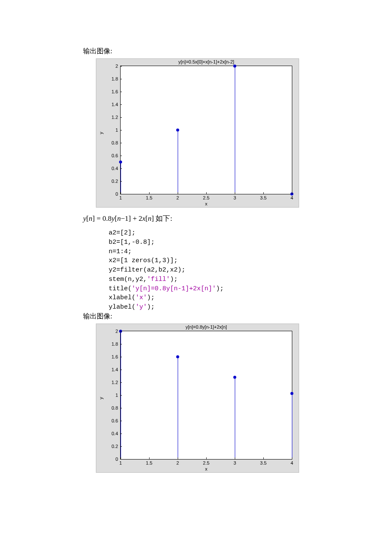  What do you see at coordinates (122, 307) in the screenshot?
I see `code-line: ylabel(` at bounding box center [122, 307].